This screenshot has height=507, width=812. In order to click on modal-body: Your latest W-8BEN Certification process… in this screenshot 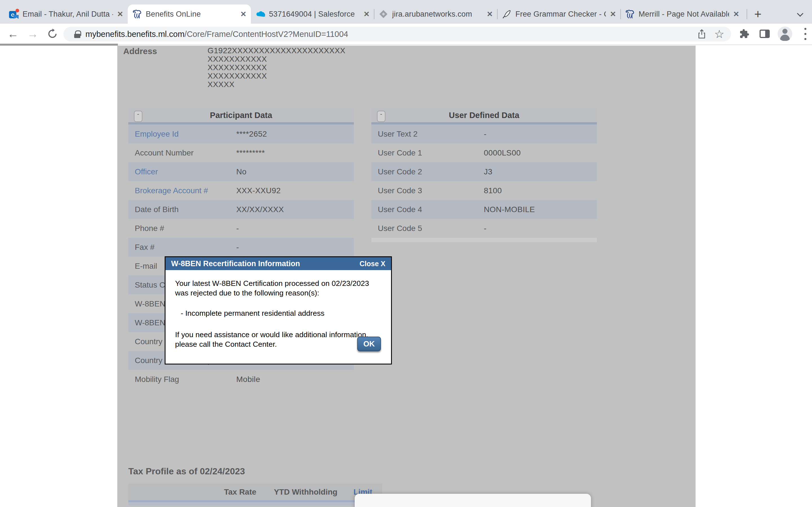, I will do `click(278, 317)`.